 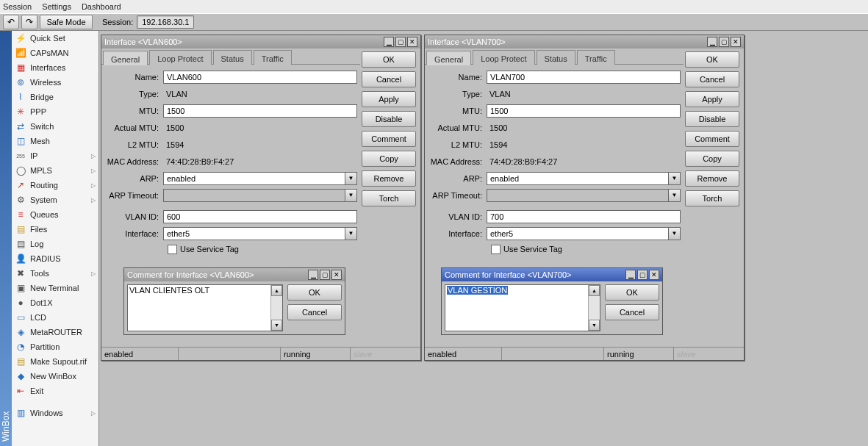 What do you see at coordinates (55, 244) in the screenshot?
I see `sidebar-item-log: ▤Log` at bounding box center [55, 244].